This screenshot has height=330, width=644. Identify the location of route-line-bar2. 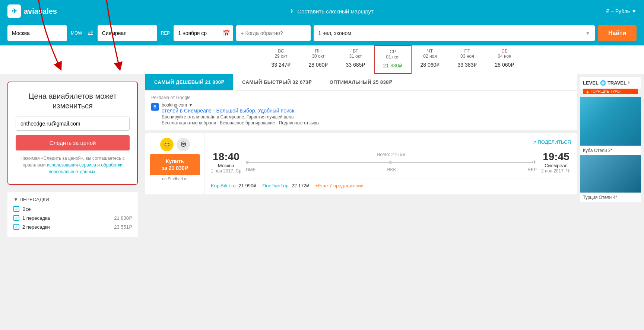
(462, 162).